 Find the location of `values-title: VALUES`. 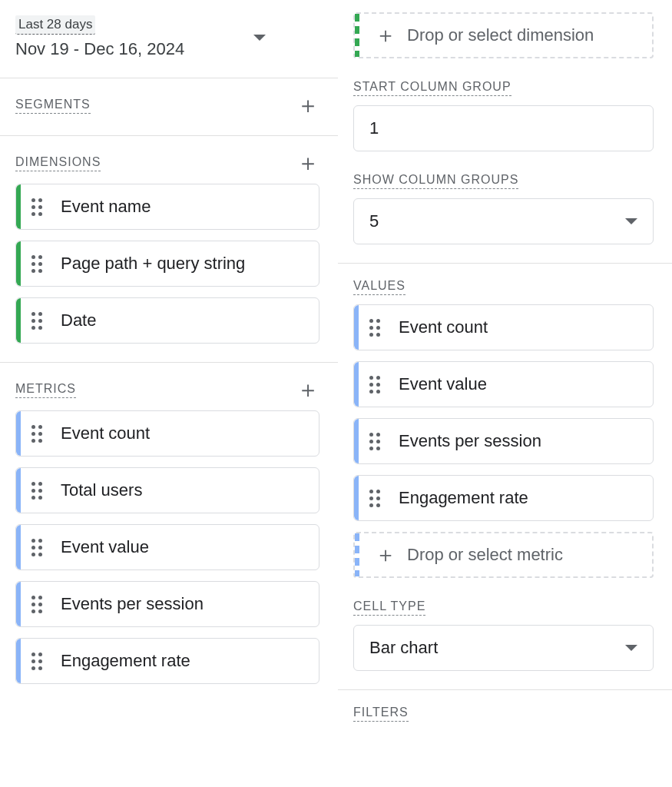

values-title: VALUES is located at coordinates (379, 287).